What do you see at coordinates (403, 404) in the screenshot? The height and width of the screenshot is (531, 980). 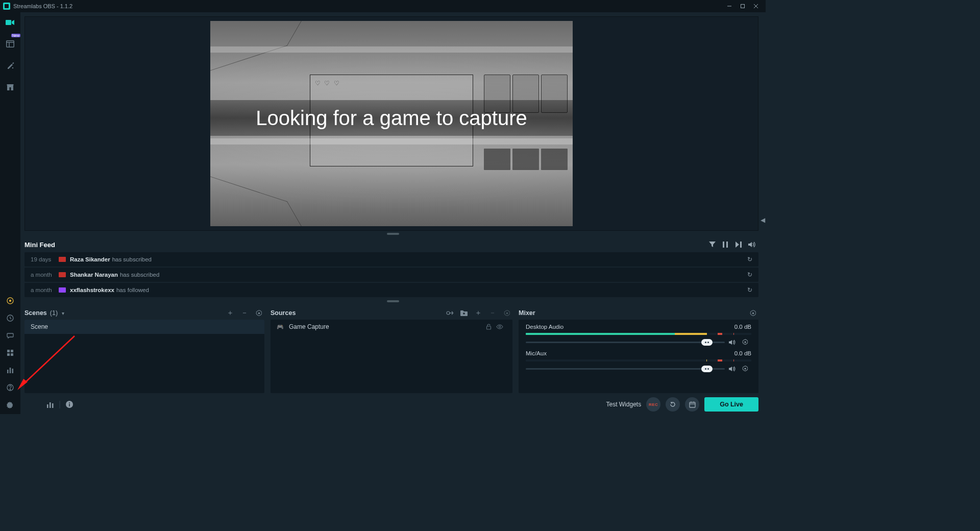 I see `footer: | Test Widgets REC Go Live` at bounding box center [403, 404].